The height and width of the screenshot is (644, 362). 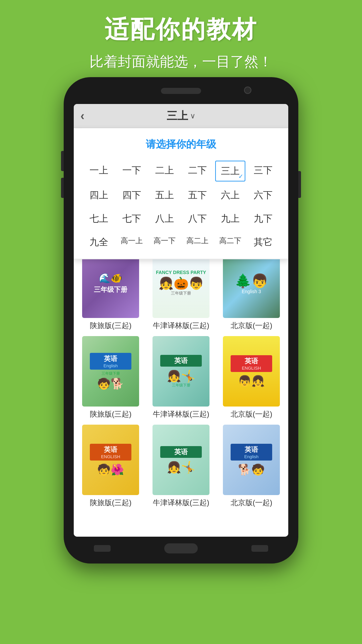 What do you see at coordinates (165, 242) in the screenshot?
I see `grade-item-高1下: 高一下` at bounding box center [165, 242].